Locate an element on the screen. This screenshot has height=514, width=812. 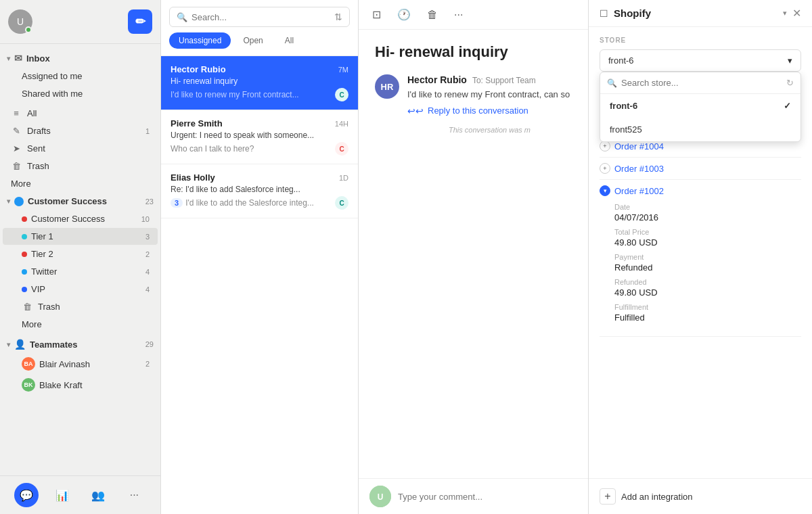
more-label: More is located at coordinates (21, 184).